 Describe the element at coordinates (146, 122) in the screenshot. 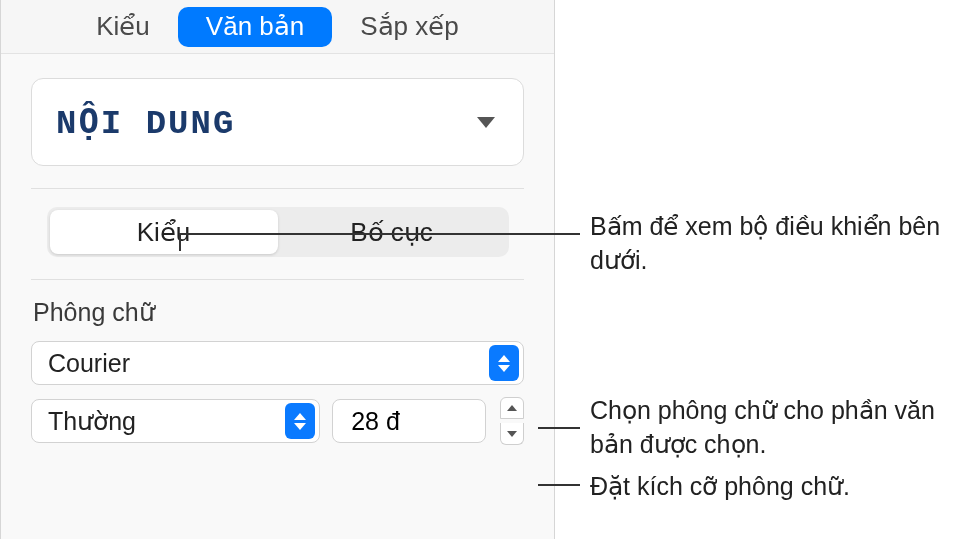

I see `paragraph-style-label: NỘI DUNG` at that location.